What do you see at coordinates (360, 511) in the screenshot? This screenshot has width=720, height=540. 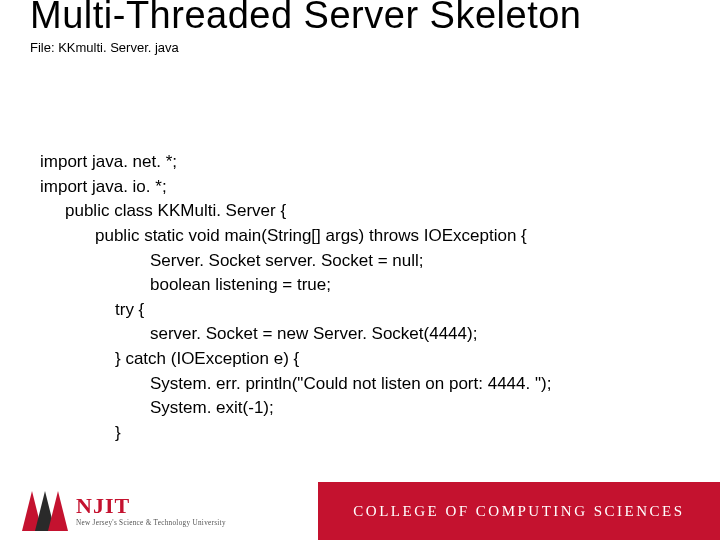 I see `footer: NJIT New Jersey's Science & Technology U…` at bounding box center [360, 511].